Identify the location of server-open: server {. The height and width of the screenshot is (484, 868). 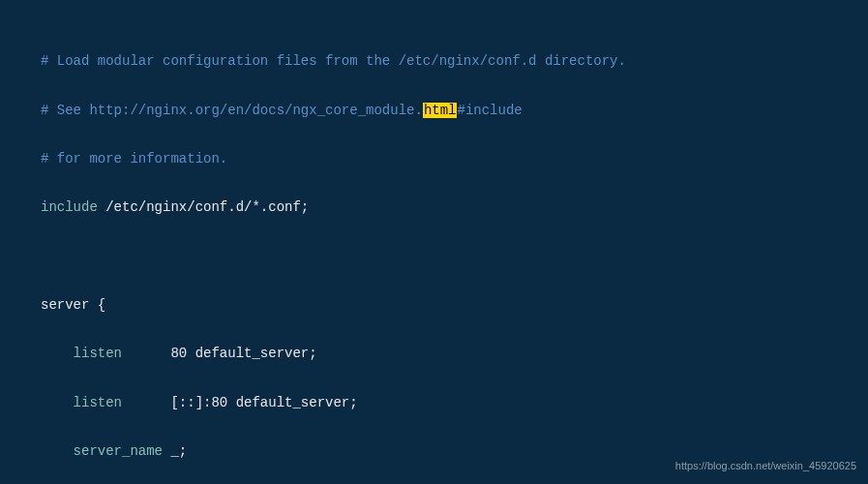
(434, 306).